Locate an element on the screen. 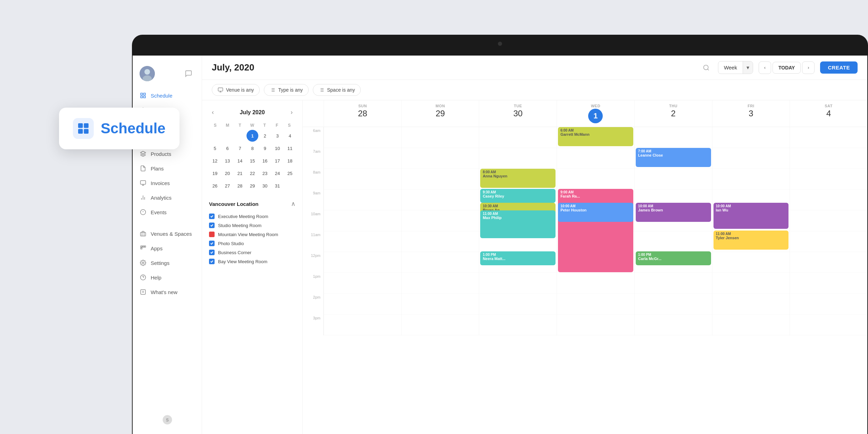 This screenshot has height=434, width=868. sidebar-item-schedule: Schedule is located at coordinates (167, 95).